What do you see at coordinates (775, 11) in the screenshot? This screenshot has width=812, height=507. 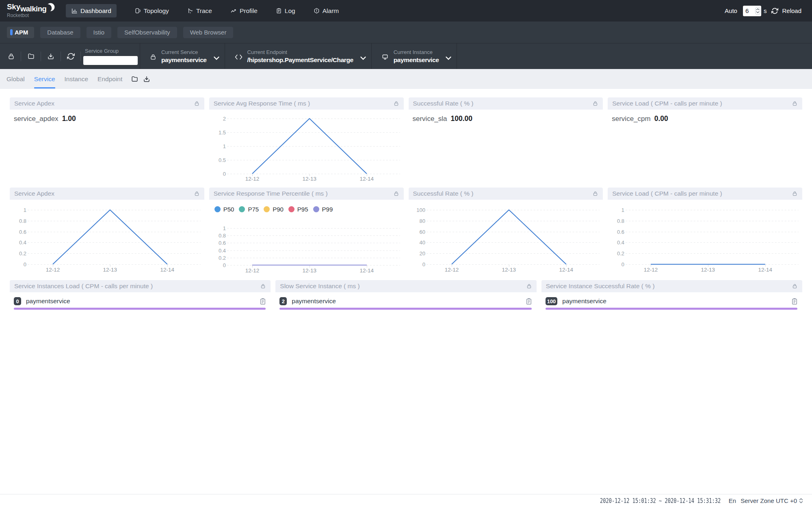 I see `reload-icon` at bounding box center [775, 11].